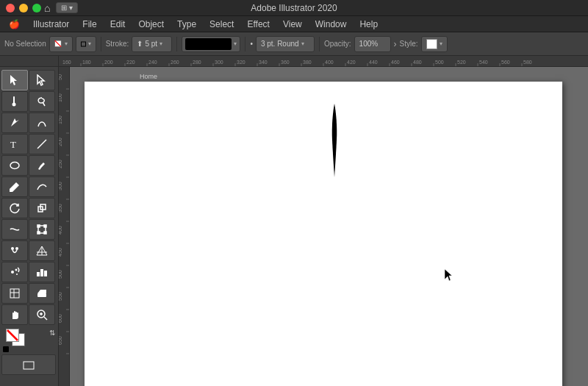 This screenshot has height=386, width=588. I want to click on rotate-tool, so click(15, 208).